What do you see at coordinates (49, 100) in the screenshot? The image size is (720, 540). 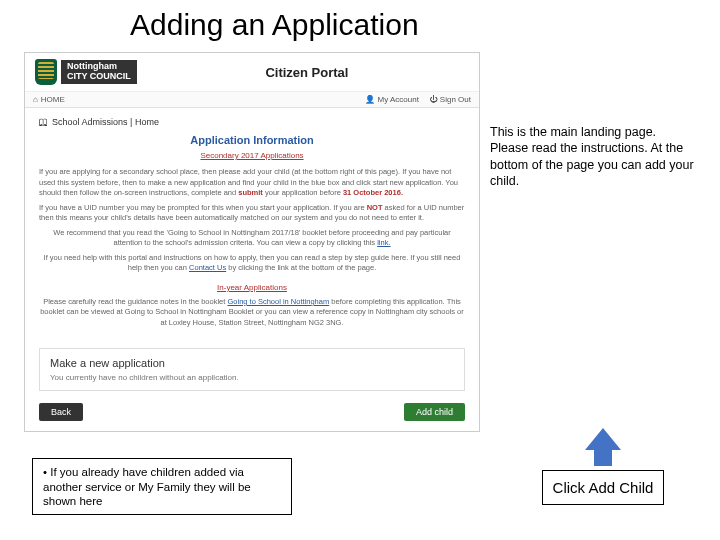 I see `nav-home: ⌂ HOME` at bounding box center [49, 100].